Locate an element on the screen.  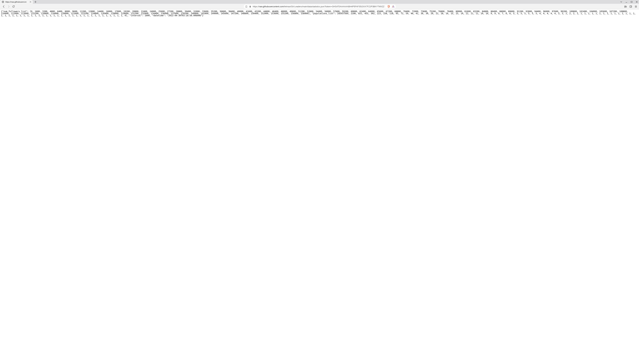
toolbar: https://raw.githubusercontent.com/leimao… is located at coordinates (320, 6).